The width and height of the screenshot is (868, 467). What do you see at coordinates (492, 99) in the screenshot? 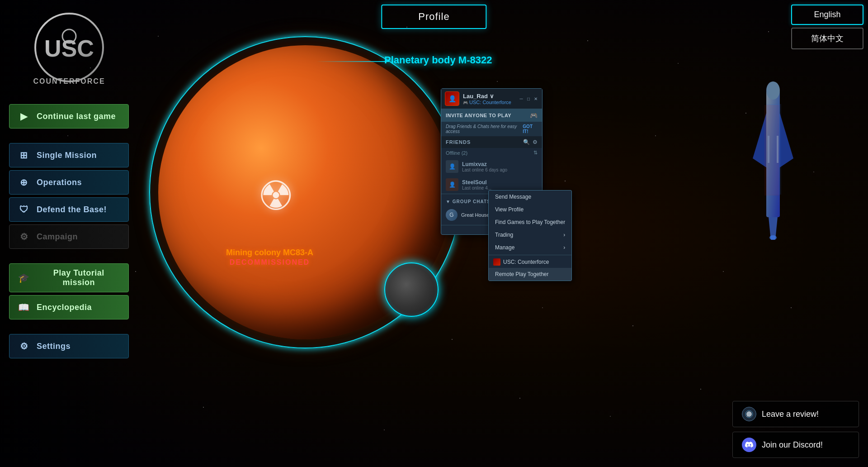
I see `steam-panel-header: 👤 Lau_Rad ∨ 🎮 USC: Counterforce ─ □ ✕` at bounding box center [492, 99].